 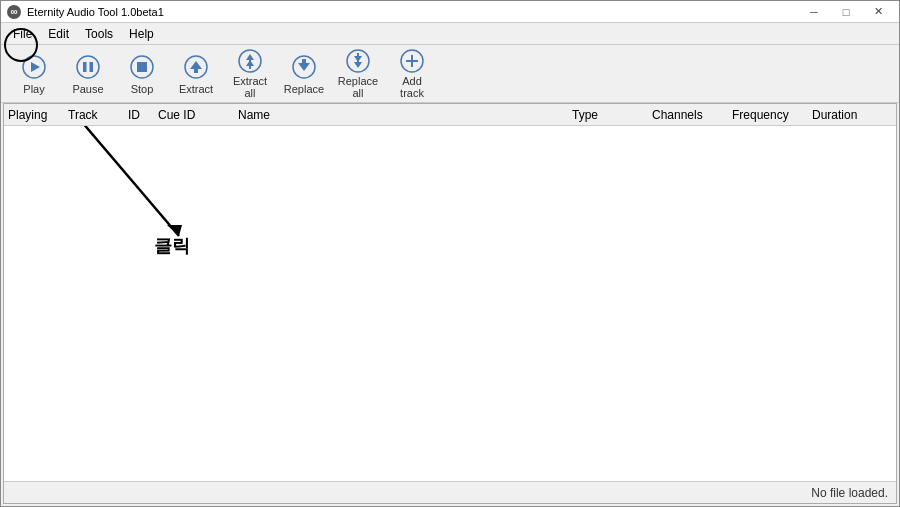 What do you see at coordinates (358, 87) in the screenshot?
I see `toolbar-btn-replaceAll-label: Replace all` at bounding box center [358, 87].